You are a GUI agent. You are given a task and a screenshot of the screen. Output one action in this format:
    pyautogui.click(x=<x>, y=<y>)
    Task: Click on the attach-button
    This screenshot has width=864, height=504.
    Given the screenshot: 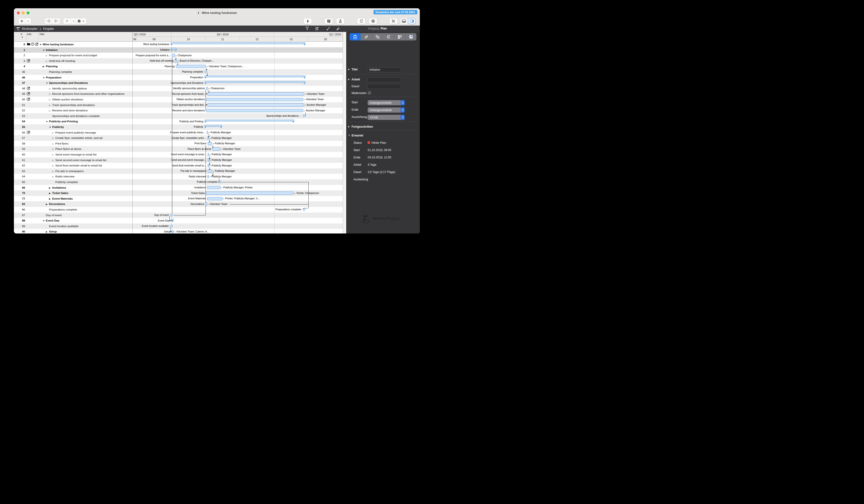 What is the action you would take?
    pyautogui.click(x=67, y=21)
    